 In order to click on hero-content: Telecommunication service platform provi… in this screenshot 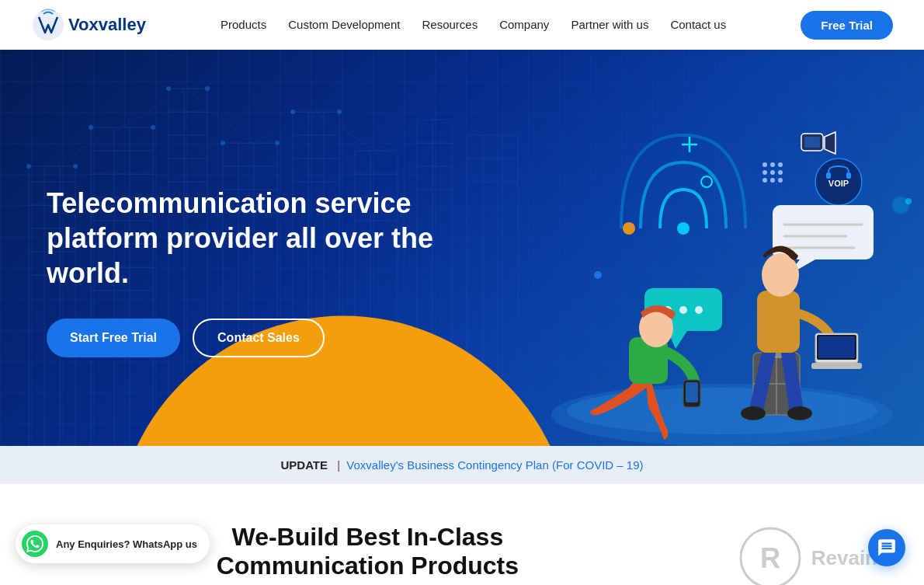, I will do `click(241, 272)`.